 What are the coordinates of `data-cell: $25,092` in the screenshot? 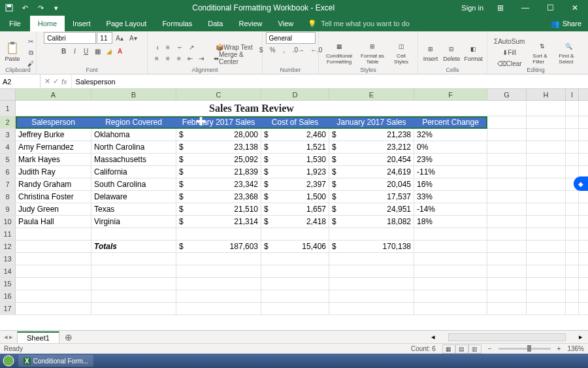 It's located at (219, 159).